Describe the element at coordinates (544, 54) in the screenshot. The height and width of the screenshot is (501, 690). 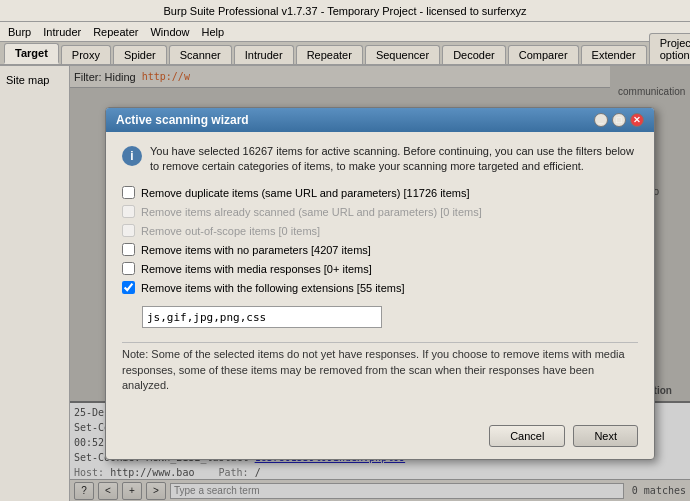
I see `tab-comparer: Comparer` at that location.